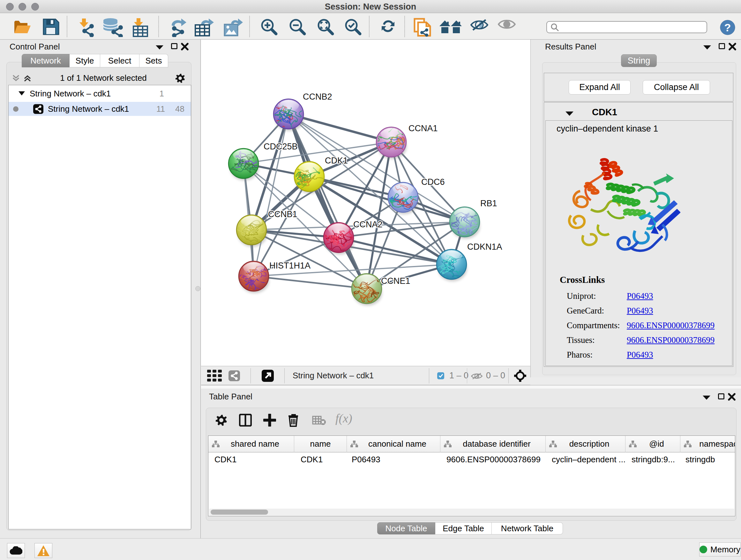 The height and width of the screenshot is (560, 741). Describe the element at coordinates (433, 182) in the screenshot. I see `svg-text: CDC6` at that location.